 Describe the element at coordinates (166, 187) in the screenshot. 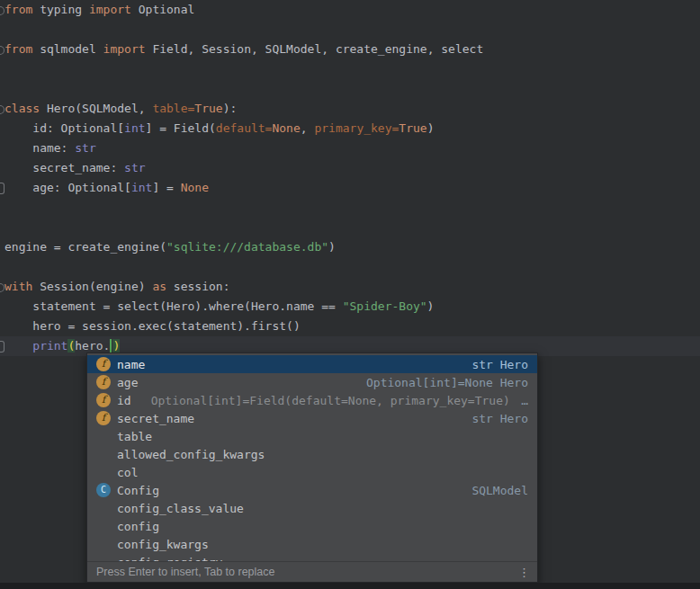

I see `code-token: ] =` at that location.